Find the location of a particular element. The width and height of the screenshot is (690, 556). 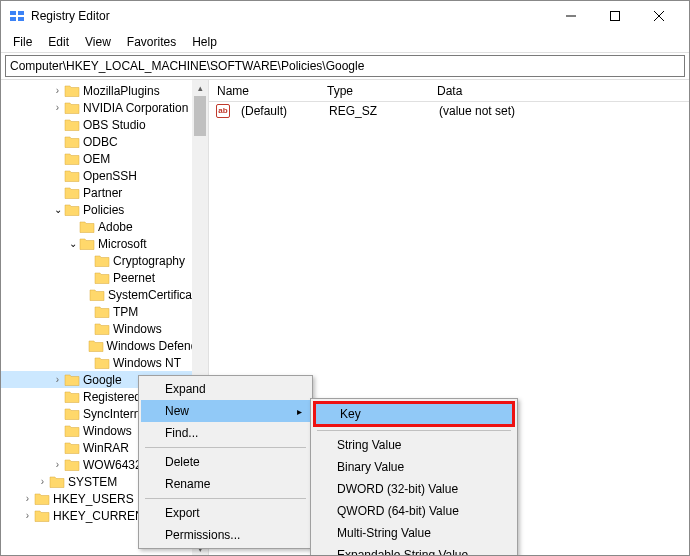

tree-node-microsoft: ⌄Microsoft is located at coordinates (104, 244).